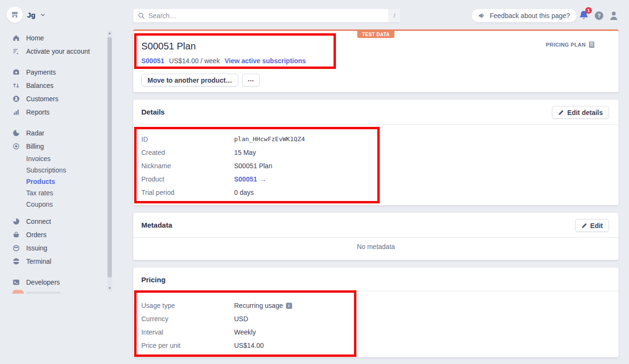 This screenshot has width=629, height=364. What do you see at coordinates (53, 133) in the screenshot?
I see `sidebar-item-radar: Radar` at bounding box center [53, 133].